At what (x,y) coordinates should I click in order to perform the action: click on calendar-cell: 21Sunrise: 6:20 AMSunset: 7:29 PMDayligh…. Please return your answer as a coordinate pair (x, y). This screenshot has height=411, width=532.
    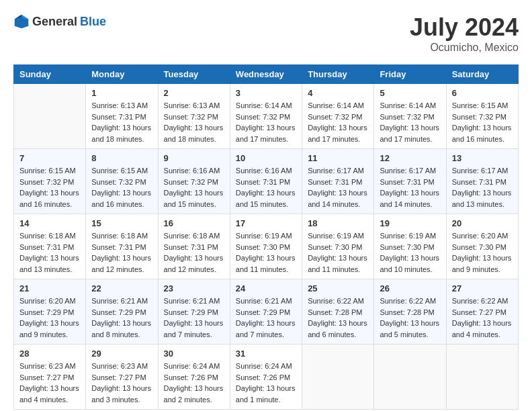
    Looking at the image, I should click on (50, 312).